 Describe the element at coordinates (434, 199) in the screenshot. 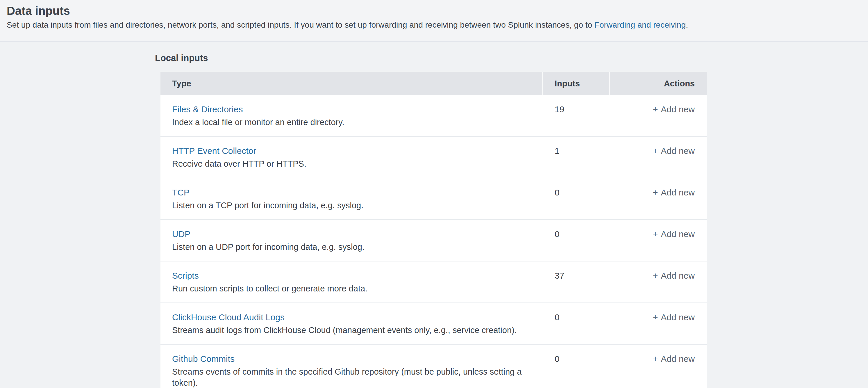

I see `table-row: TCP Listen on a TCP port for incoming da…` at that location.